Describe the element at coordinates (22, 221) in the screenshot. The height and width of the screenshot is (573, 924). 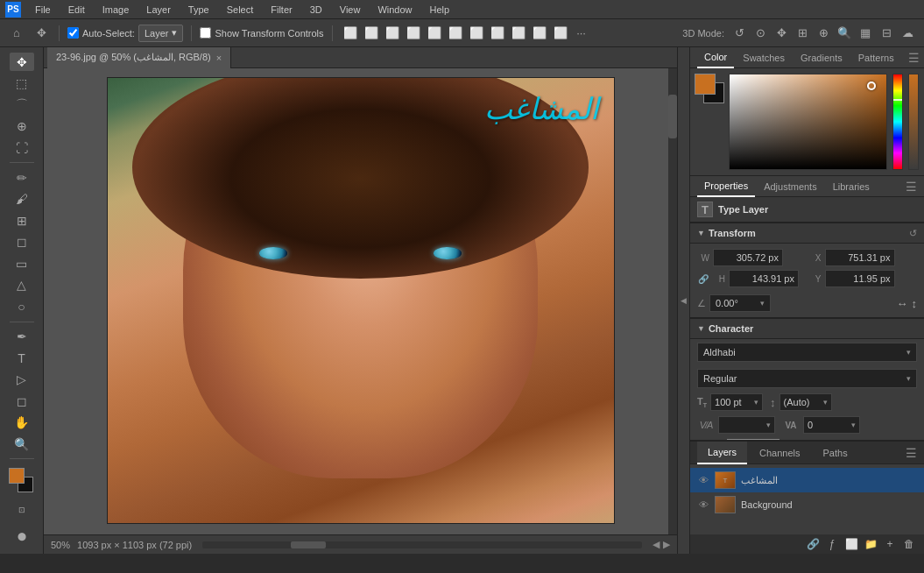
I see `stamp-tool: ⊞` at that location.